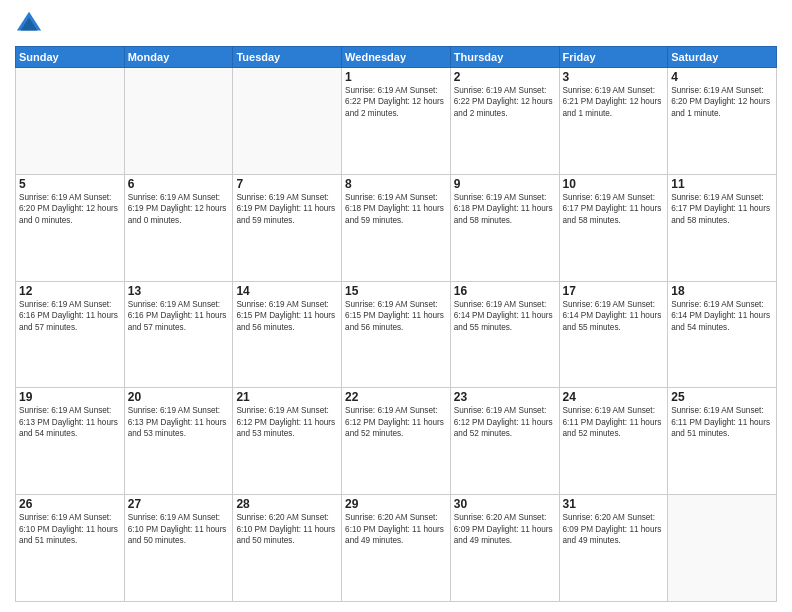 The width and height of the screenshot is (792, 612). Describe the element at coordinates (614, 58) in the screenshot. I see `weekday-header: Friday` at that location.